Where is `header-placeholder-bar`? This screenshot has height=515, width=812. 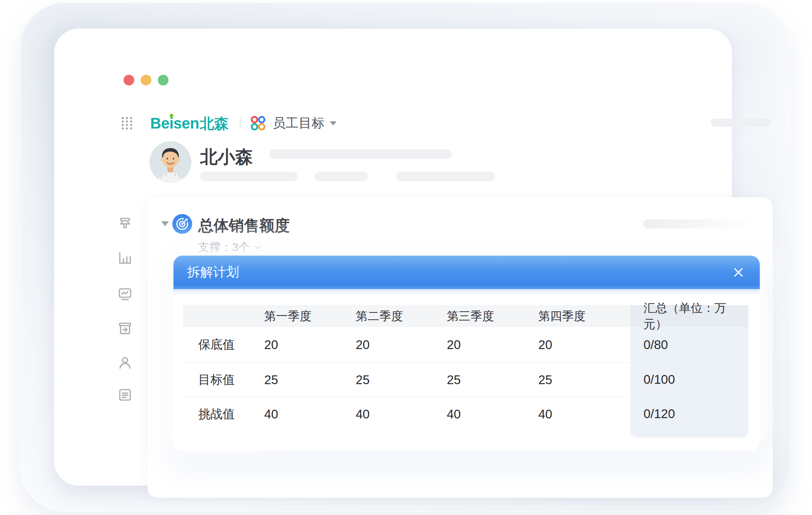 header-placeholder-bar is located at coordinates (741, 123).